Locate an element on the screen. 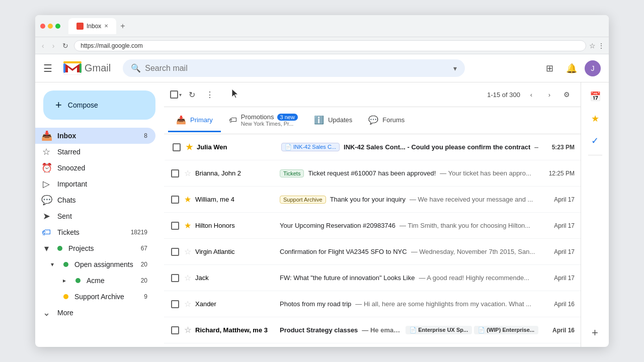 This screenshot has height=362, width=644. browser-tabs: Inbox ✕ + is located at coordinates (336, 26).